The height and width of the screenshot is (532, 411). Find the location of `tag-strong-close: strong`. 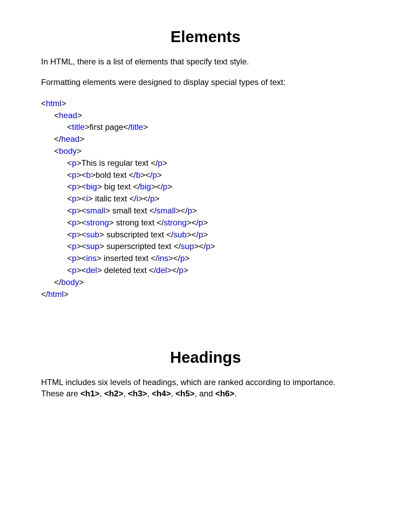

tag-strong-close: strong is located at coordinates (175, 223).